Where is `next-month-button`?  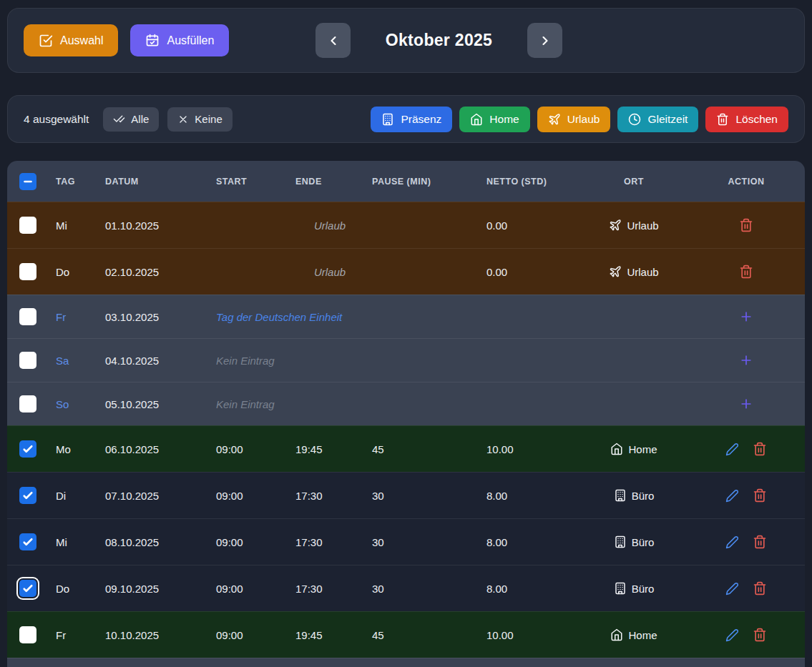
next-month-button is located at coordinates (545, 40).